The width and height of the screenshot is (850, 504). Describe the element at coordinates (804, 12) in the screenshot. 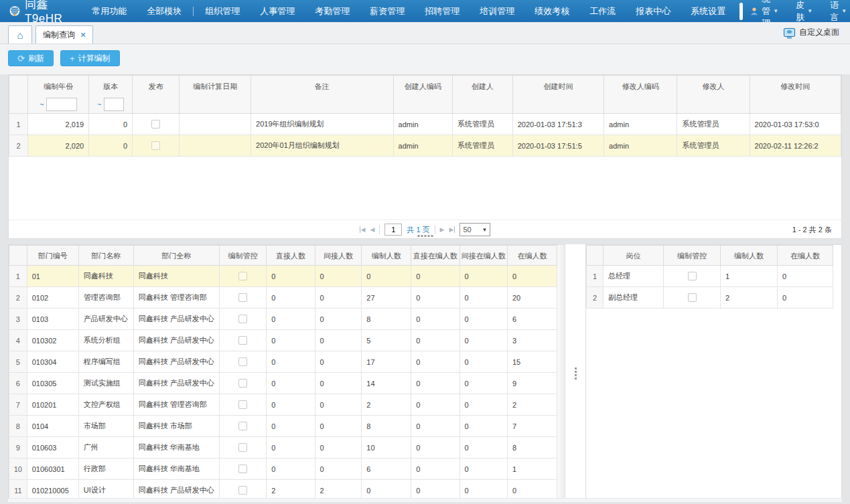

I see `skin-menu: 皮肤 ▼` at that location.